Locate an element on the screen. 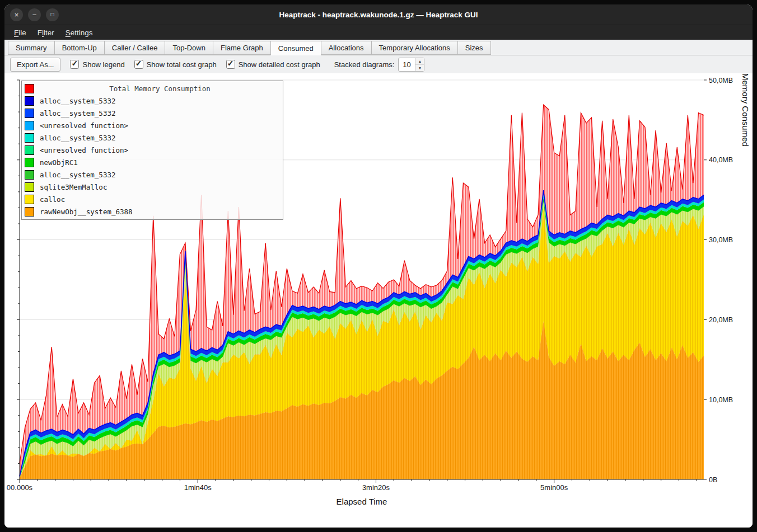  spinbox-arrows: ▲ ▼ is located at coordinates (419, 65).